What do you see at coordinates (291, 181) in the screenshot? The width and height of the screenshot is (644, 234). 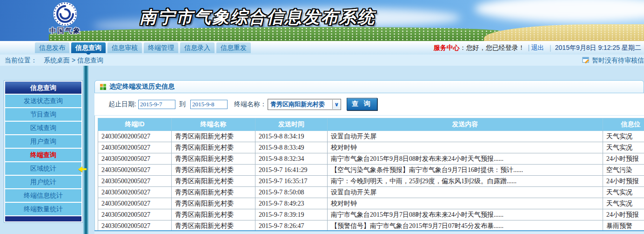 I see `cell-send-time: 2015-9-7 16:35:17` at bounding box center [291, 181].